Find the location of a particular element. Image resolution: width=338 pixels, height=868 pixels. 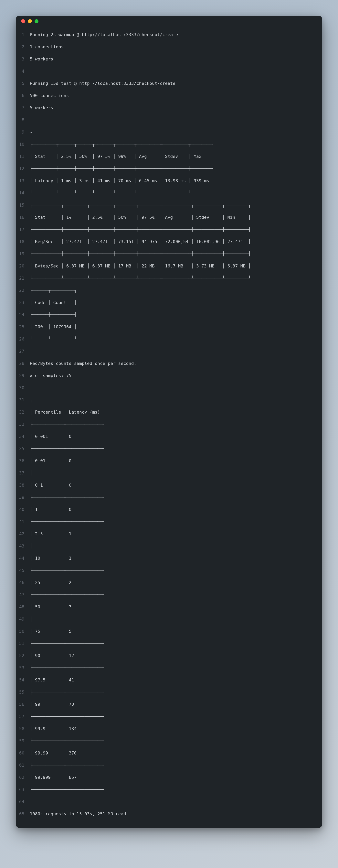

terminal-line: 22┌──────┬─────────┐ is located at coordinates (169, 290).